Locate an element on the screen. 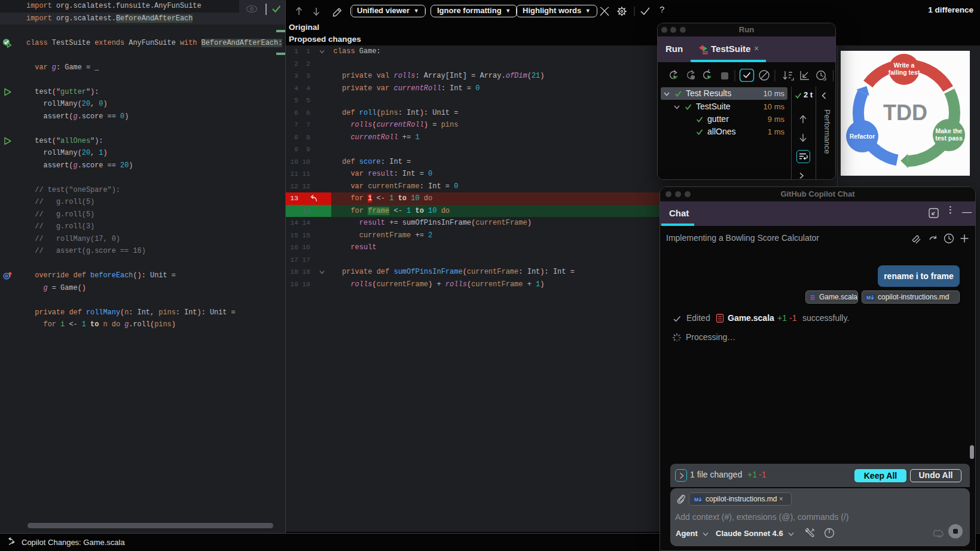 The width and height of the screenshot is (980, 551). svg-text: Write a is located at coordinates (904, 65).